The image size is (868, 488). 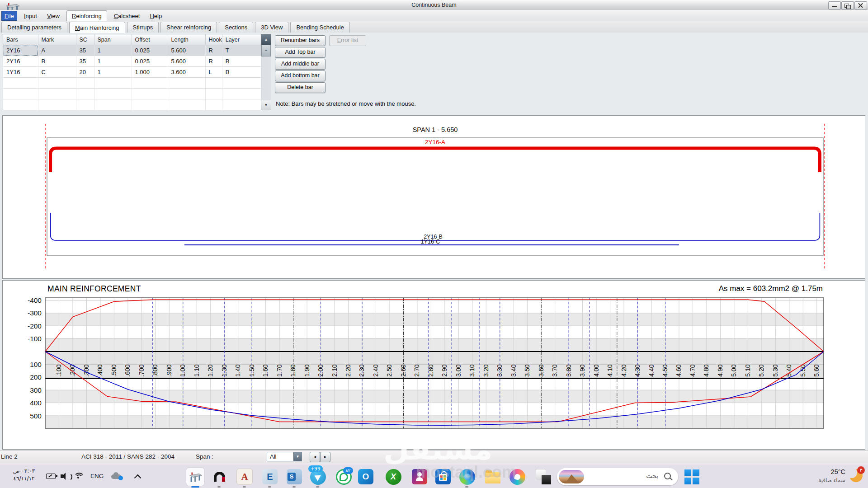 I want to click on cell-hook: L, so click(x=213, y=72).